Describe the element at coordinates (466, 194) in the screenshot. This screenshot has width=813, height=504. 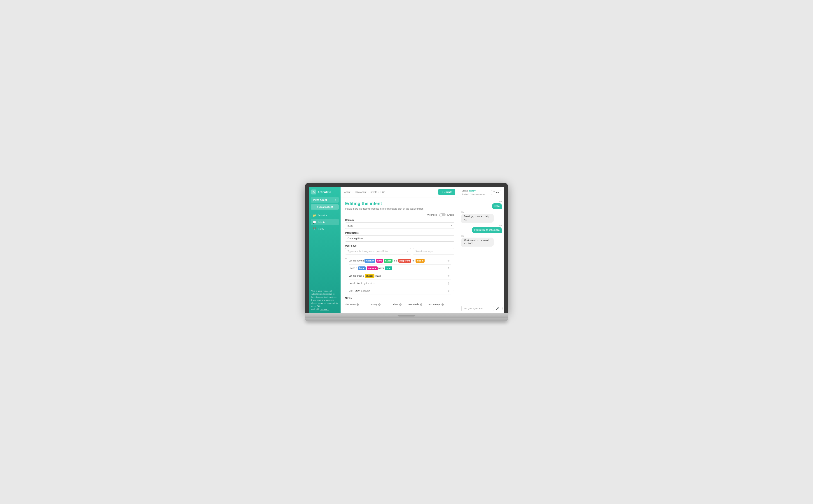
I see `trained-label: Trained:` at that location.